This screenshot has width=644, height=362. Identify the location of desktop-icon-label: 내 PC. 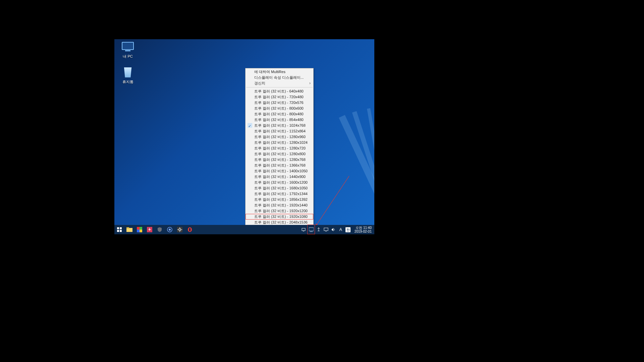
(128, 56).